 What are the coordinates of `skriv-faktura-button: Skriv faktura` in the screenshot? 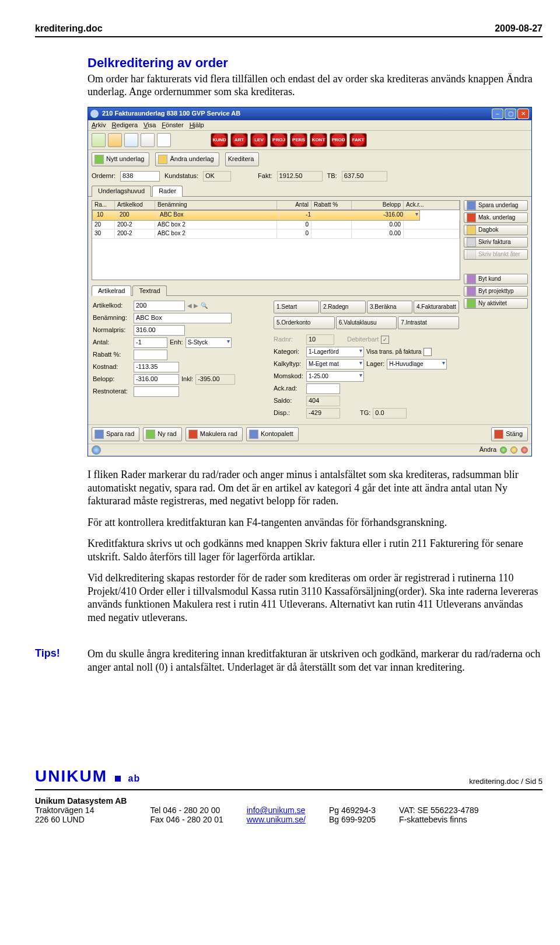 It's located at (496, 242).